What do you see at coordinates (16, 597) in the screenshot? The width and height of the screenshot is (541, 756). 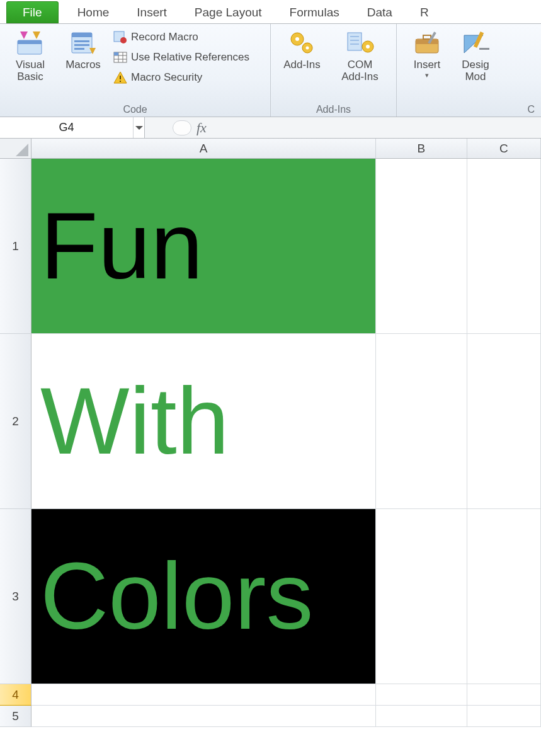 I see `row-header-3: 3` at bounding box center [16, 597].